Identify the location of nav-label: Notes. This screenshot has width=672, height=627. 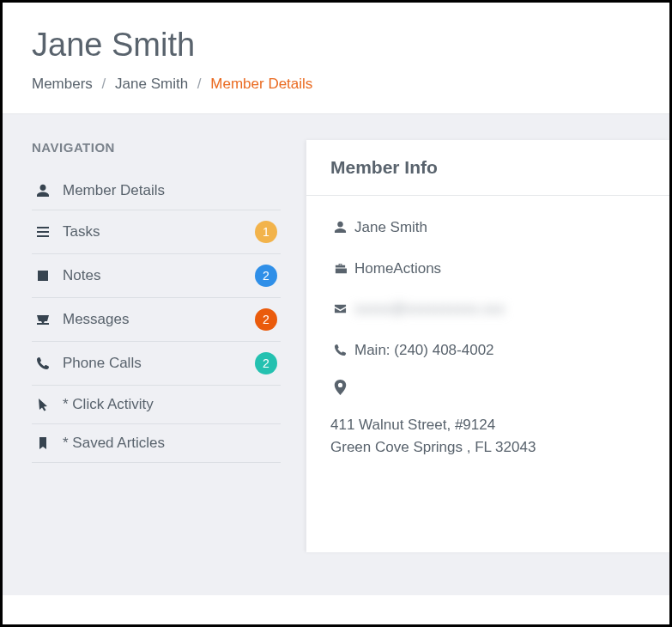
(159, 276).